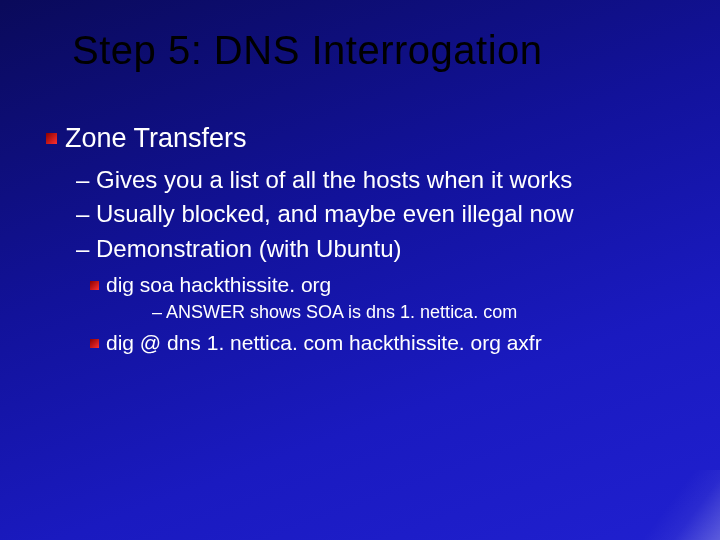  I want to click on bullet-level1: Zone Transfers, so click(383, 138).